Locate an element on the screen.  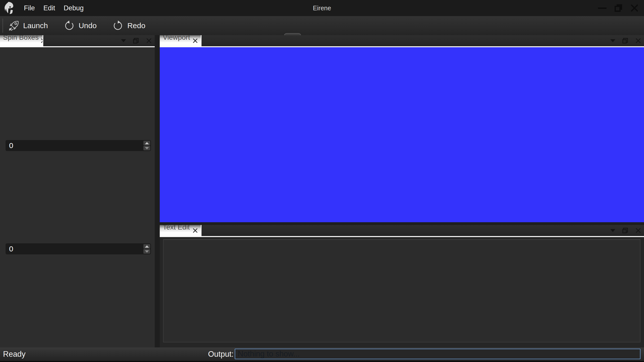
maximize-restore-button is located at coordinates (618, 8).